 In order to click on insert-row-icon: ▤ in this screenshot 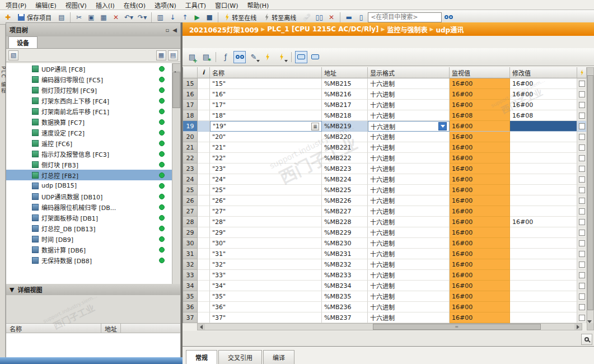, I will do `click(192, 57)`.